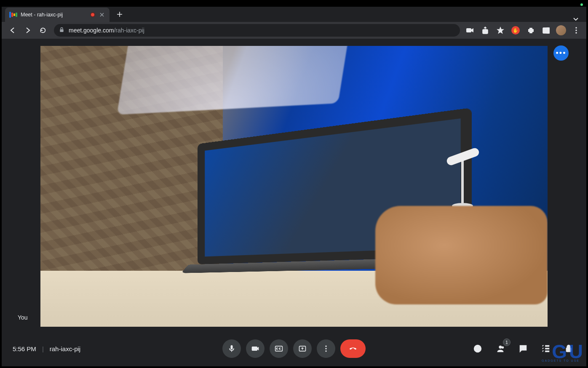 This screenshot has width=588, height=368. What do you see at coordinates (279, 349) in the screenshot?
I see `captions-button` at bounding box center [279, 349].